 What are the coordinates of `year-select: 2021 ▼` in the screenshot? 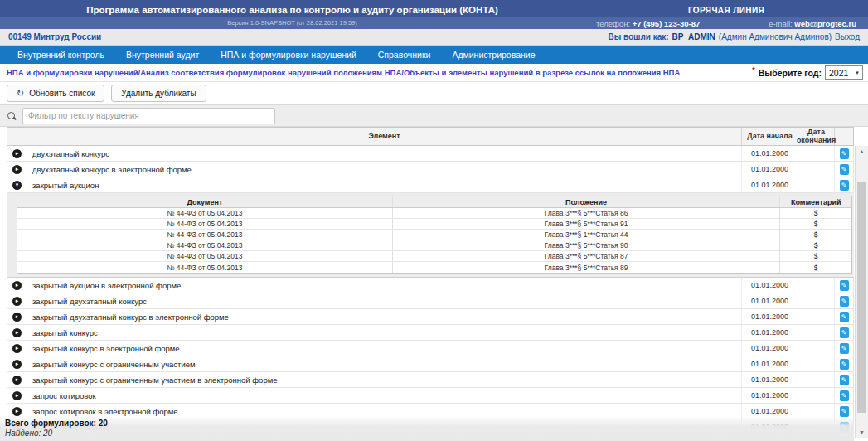 It's located at (844, 73).